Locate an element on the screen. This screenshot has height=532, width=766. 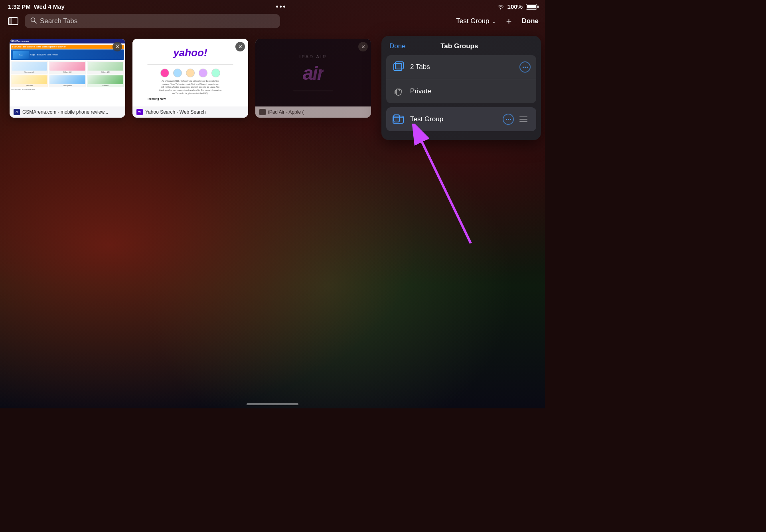
test-group-label: Test Group is located at coordinates (454, 119).